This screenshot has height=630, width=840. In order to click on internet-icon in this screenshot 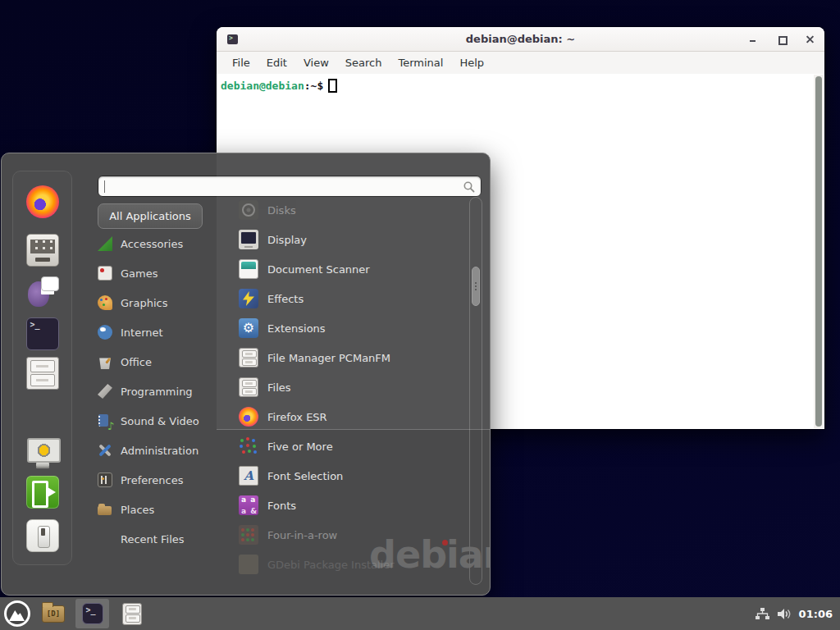, I will do `click(105, 332)`.